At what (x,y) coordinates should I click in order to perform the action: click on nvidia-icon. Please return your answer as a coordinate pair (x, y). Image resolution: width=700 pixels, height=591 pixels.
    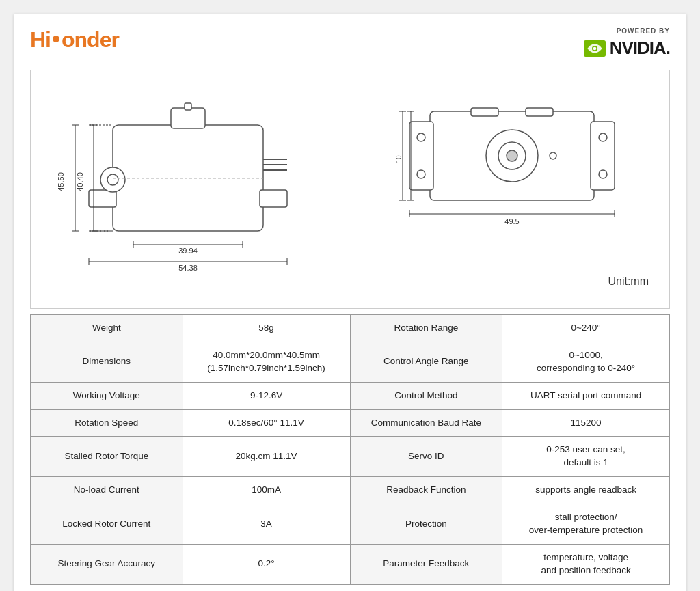
    Looking at the image, I should click on (595, 49).